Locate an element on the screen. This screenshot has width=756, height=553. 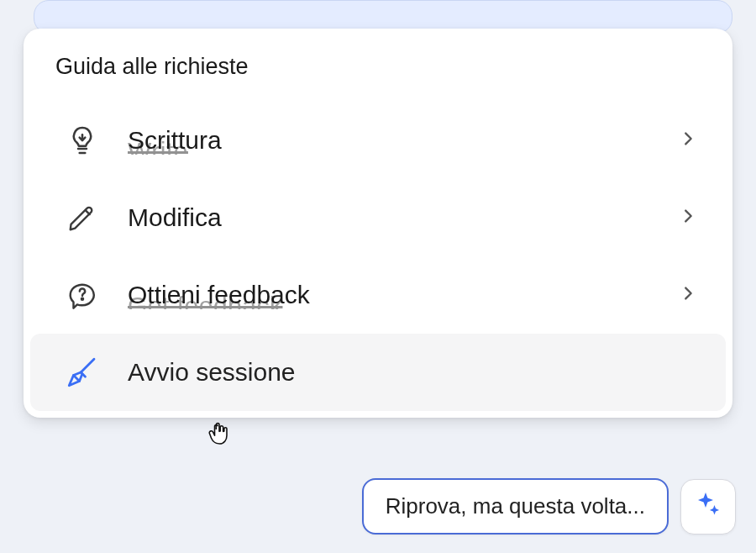
menu-item-new-session: Avvio sessione is located at coordinates (378, 372).